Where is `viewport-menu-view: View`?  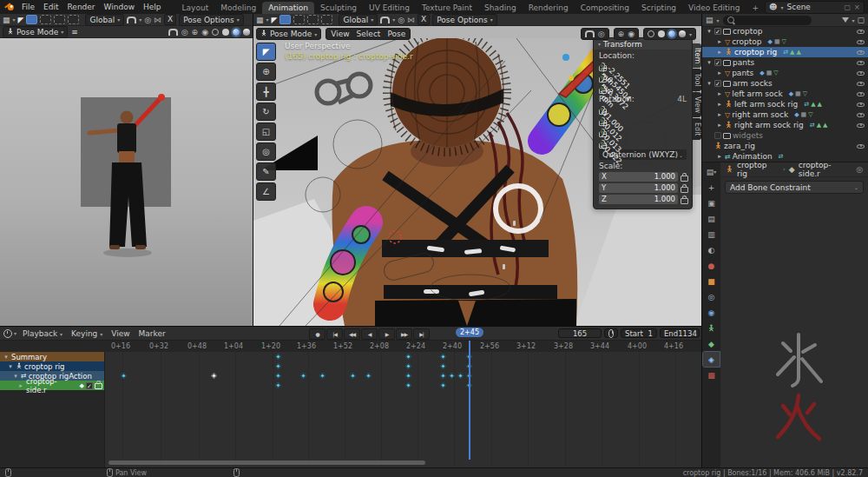
viewport-menu-view: View is located at coordinates (340, 34).